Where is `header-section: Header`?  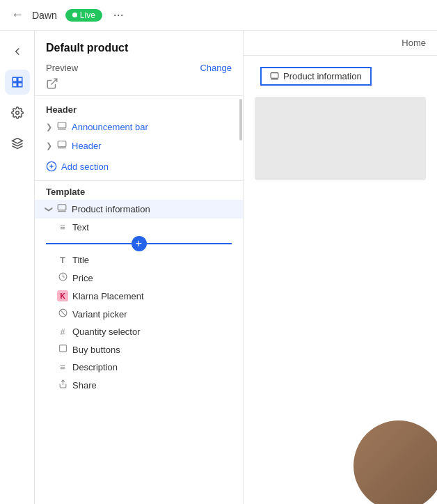 header-section: Header is located at coordinates (139, 107).